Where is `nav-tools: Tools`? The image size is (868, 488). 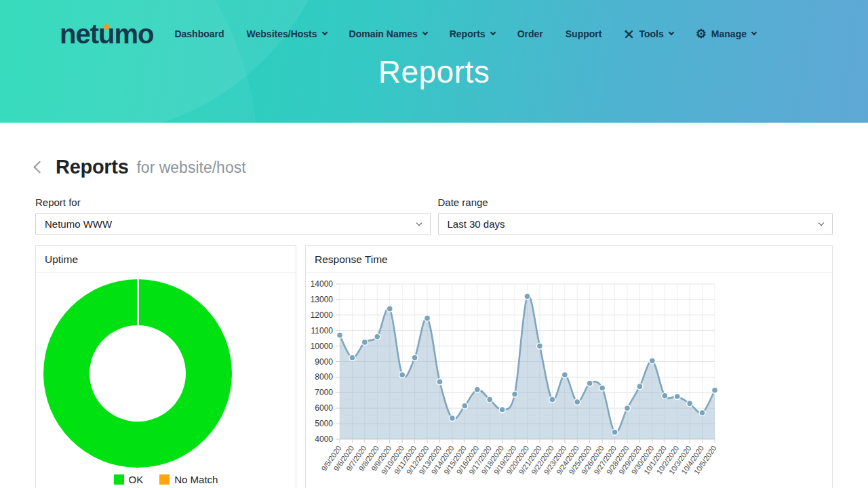 nav-tools: Tools is located at coordinates (648, 34).